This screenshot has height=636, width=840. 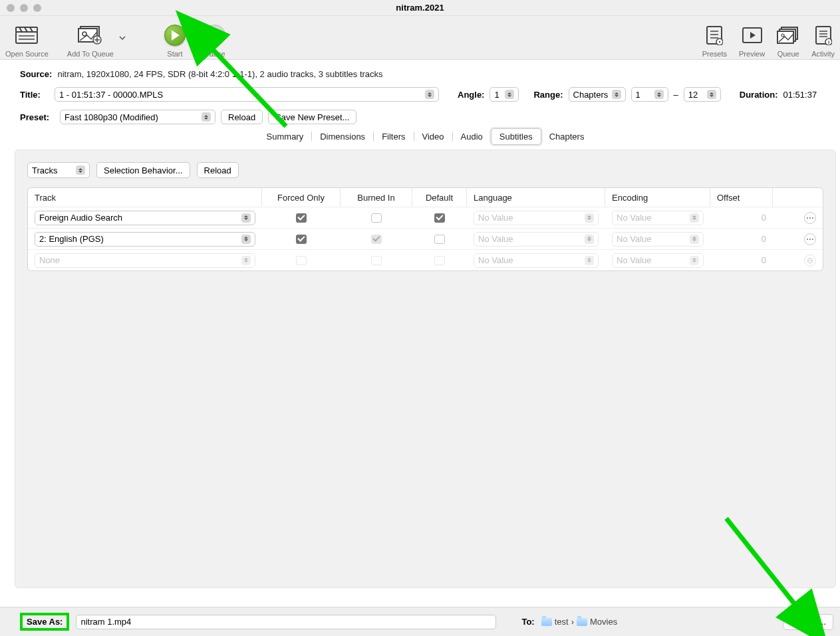 What do you see at coordinates (536, 197) in the screenshot?
I see `col-language: Language` at bounding box center [536, 197].